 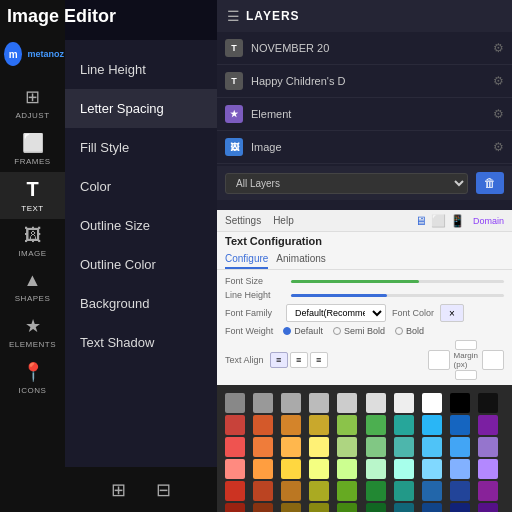 I want to click on mobile-icon: 📱, so click(x=458, y=221).